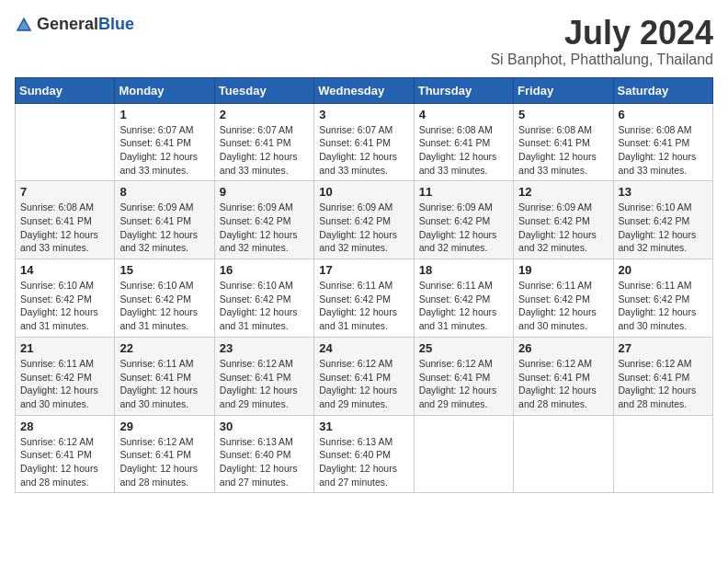 This screenshot has width=728, height=563. Describe the element at coordinates (463, 221) in the screenshot. I see `calendar-cell: 11Sunrise: 6:09 AM Sunset: 6:42 PM Dayli…` at that location.